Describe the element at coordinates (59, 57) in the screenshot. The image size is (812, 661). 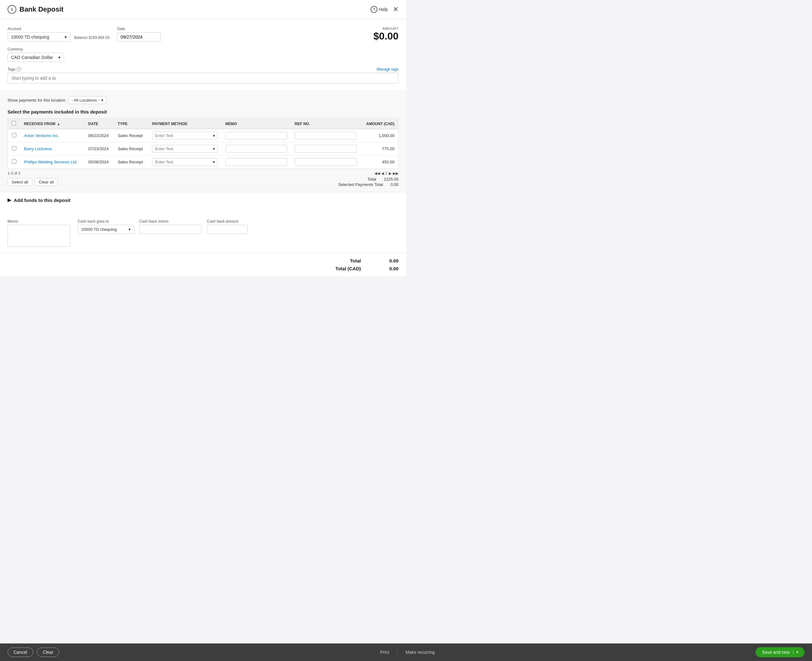
I see `currency-dropdown-icon: ▾` at that location.